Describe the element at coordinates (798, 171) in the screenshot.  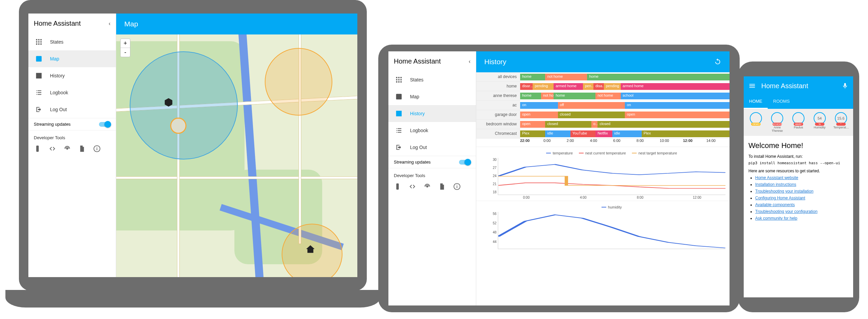
I see `resources-text: Here are some resources to get started.` at that location.